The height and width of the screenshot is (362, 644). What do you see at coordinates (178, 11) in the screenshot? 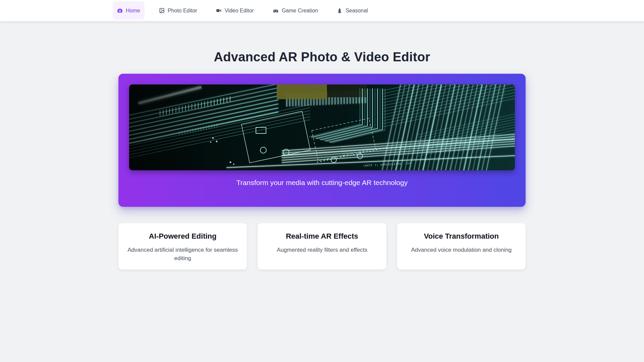
I see `nav-tab-photo-editor: Photo Editor` at bounding box center [178, 11].